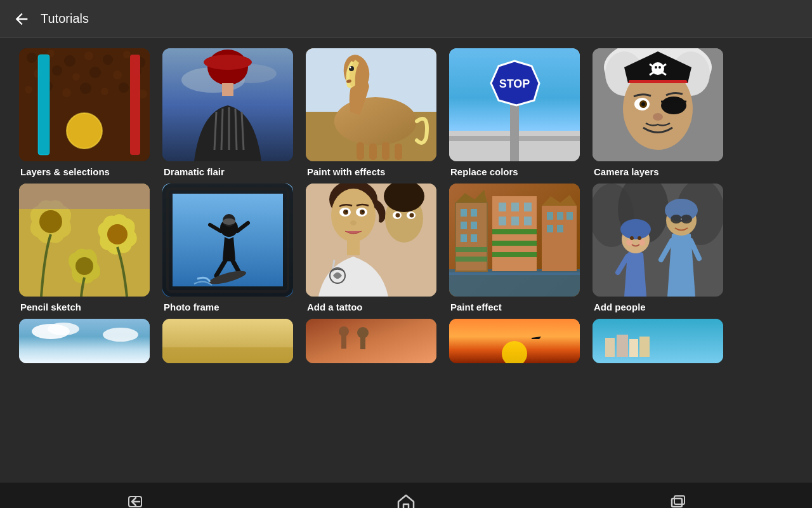 This screenshot has width=812, height=508. I want to click on tutorial-label-paint-with-effects: Paint with effects, so click(346, 171).